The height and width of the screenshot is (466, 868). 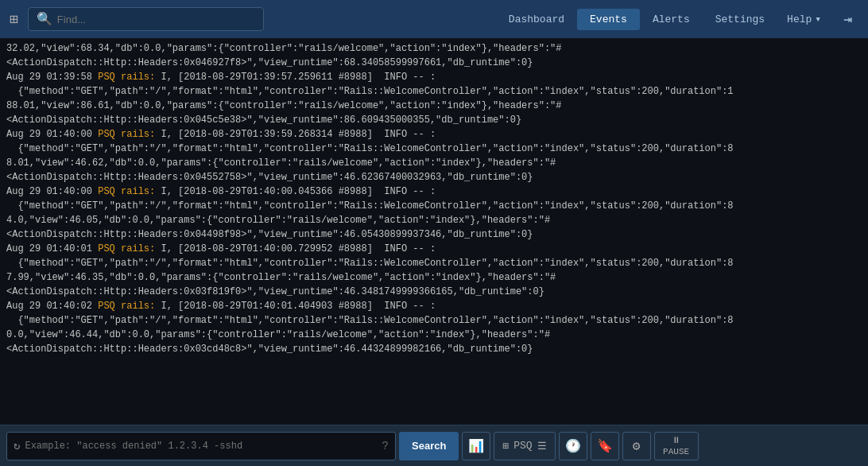 What do you see at coordinates (663, 19) in the screenshot?
I see `nav-links: Dashboard Events Alerts Settings Help ▾` at bounding box center [663, 19].